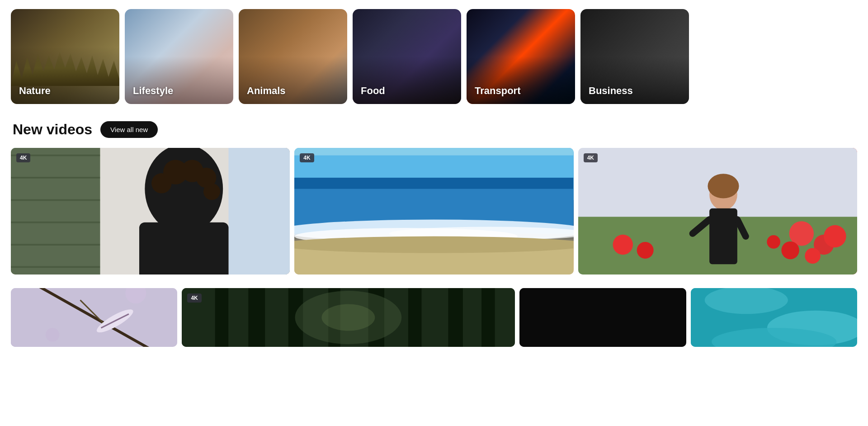 Image resolution: width=868 pixels, height=426 pixels. What do you see at coordinates (266, 91) in the screenshot?
I see `category-label-animals: Animals` at bounding box center [266, 91].